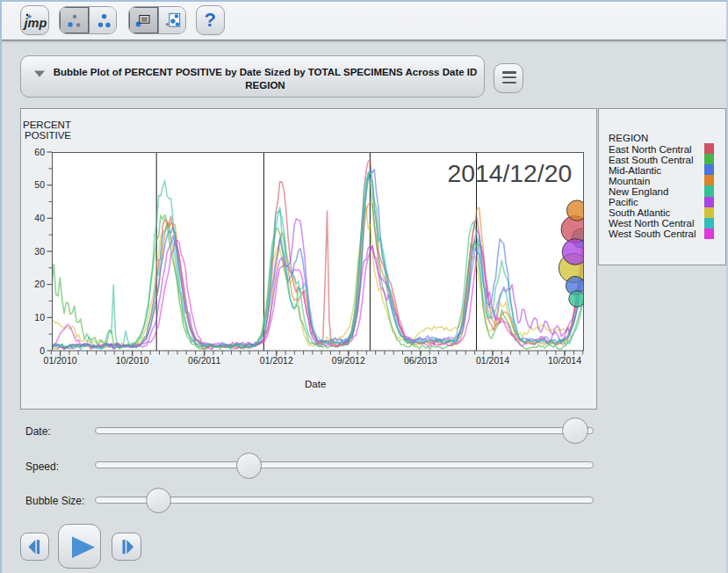  I want to click on svg-text: 06/2013, so click(421, 360).